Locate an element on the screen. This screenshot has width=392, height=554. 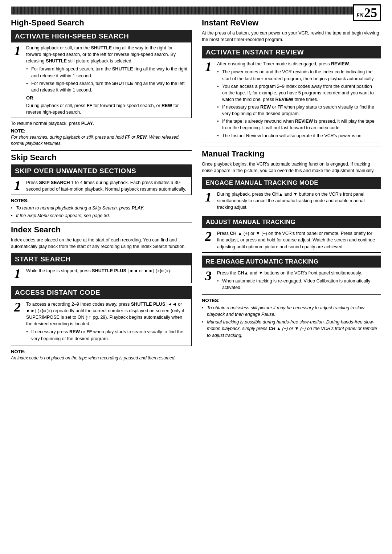
instant-review-intro: At the press of a button, you can power … is located at coordinates (291, 36).